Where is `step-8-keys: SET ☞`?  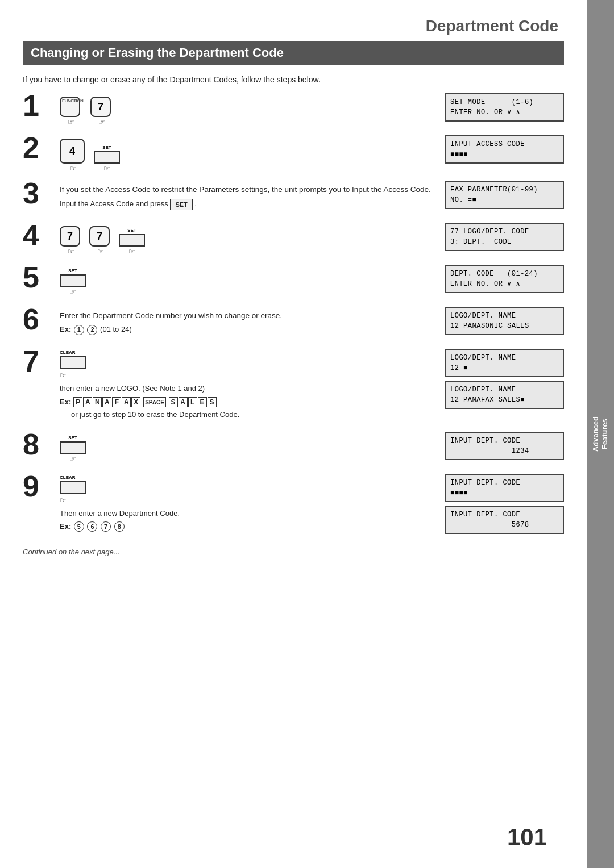 step-8-keys: SET ☞ is located at coordinates (247, 449).